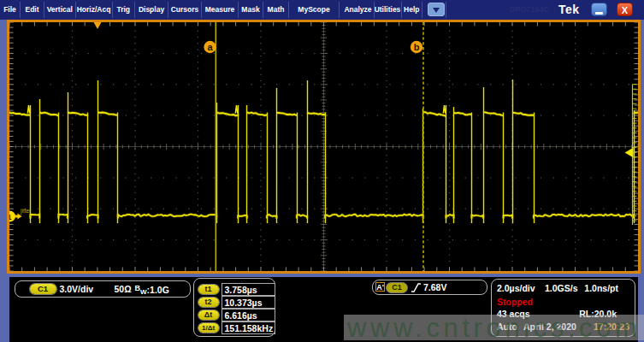  I want to click on svg-text: jitter, so click(26, 211).